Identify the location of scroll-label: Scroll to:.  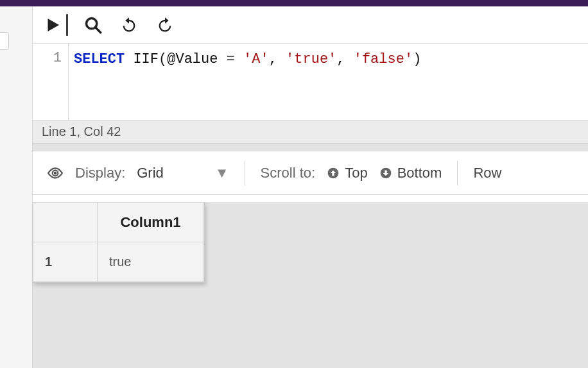
(288, 173).